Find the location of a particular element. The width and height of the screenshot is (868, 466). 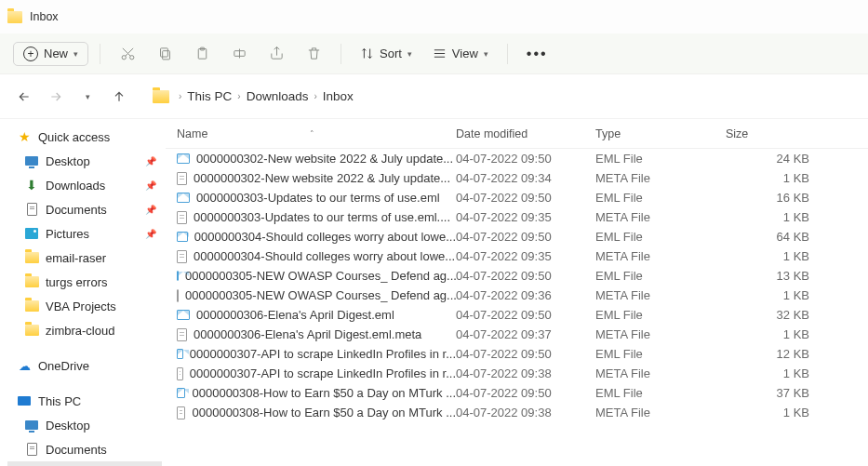

breadcrumb: › This PC › Downloads › Inbox is located at coordinates (253, 97).